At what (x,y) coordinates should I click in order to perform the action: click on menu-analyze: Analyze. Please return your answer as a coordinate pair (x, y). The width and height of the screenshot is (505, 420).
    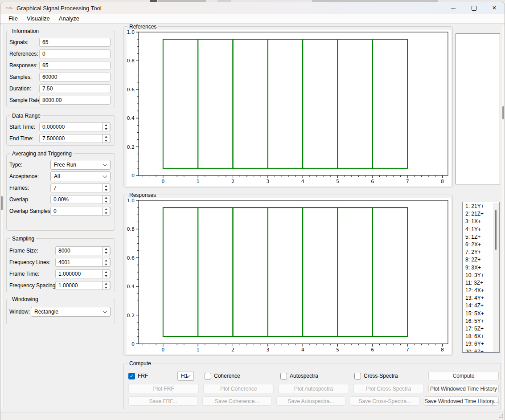
    Looking at the image, I should click on (69, 19).